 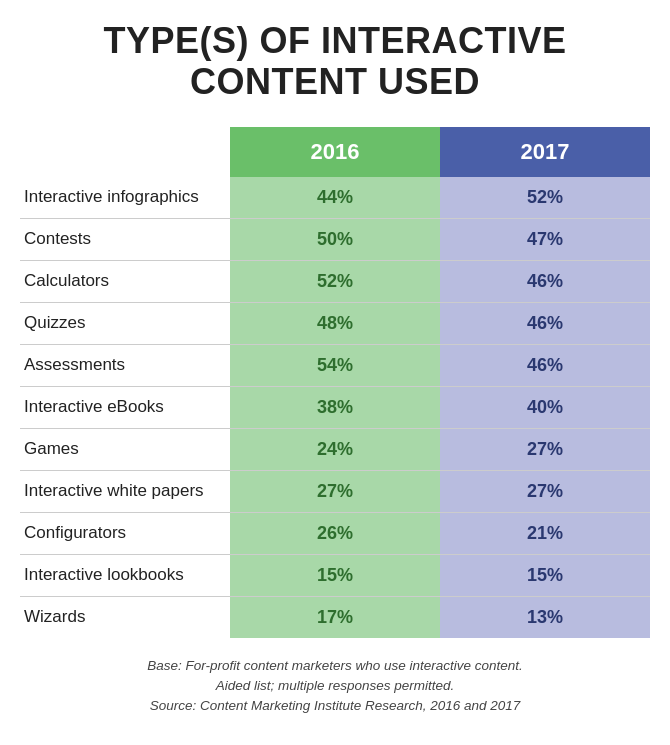 I want to click on table-row: Quizzes 48% 46%, so click(x=335, y=323).